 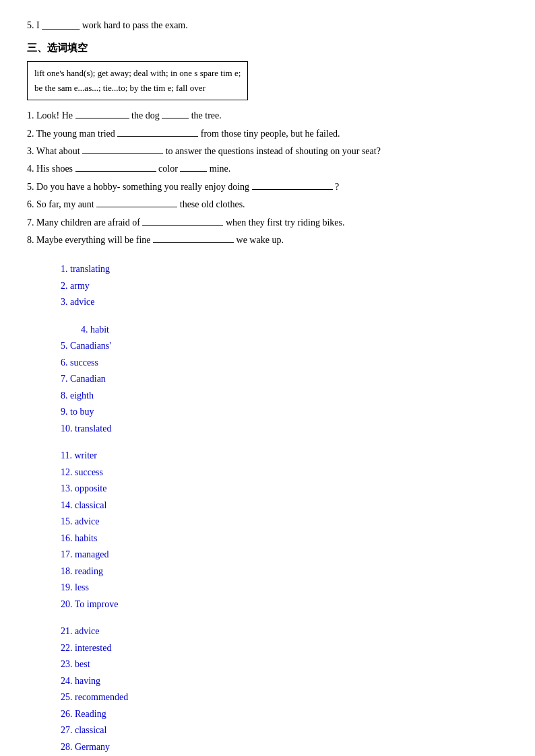 What do you see at coordinates (284, 473) in the screenshot?
I see `answer-12: 12. success` at bounding box center [284, 473].